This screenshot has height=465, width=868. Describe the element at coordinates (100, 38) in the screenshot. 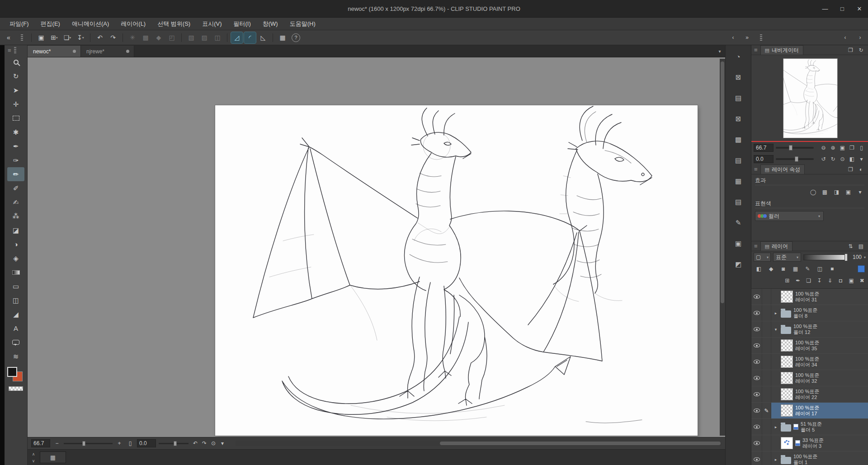

I see `undo-button: ↶` at that location.